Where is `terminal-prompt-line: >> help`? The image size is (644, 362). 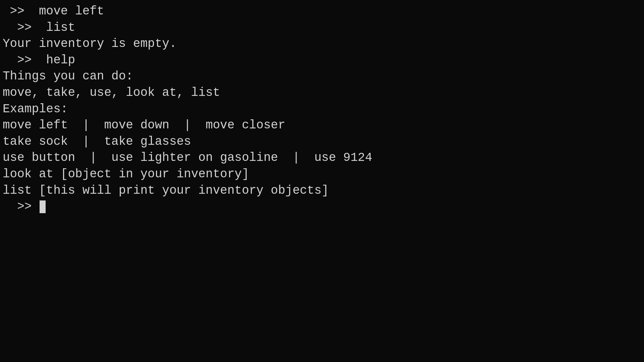 terminal-prompt-line: >> help is located at coordinates (322, 60).